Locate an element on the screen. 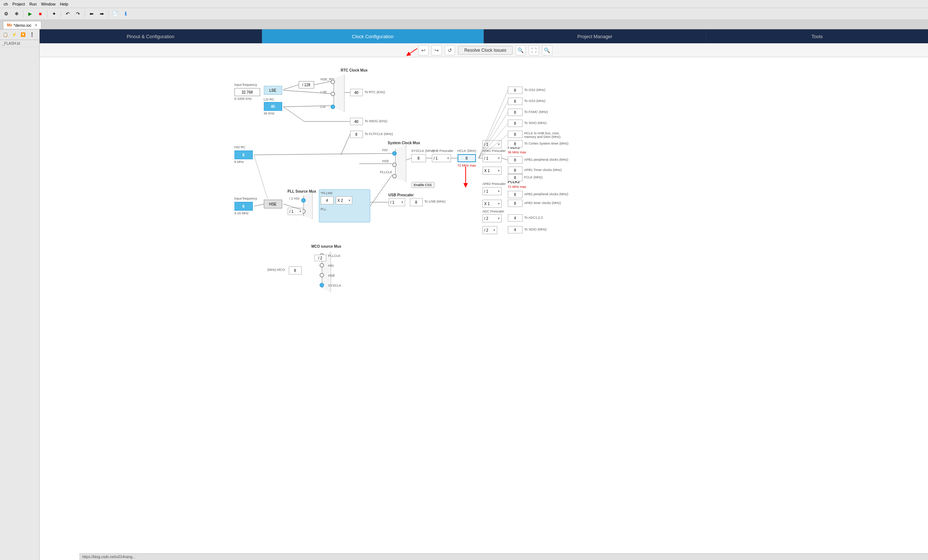 This screenshot has width=928, height=560. toolbar-btn-run: ▶ is located at coordinates (30, 14).